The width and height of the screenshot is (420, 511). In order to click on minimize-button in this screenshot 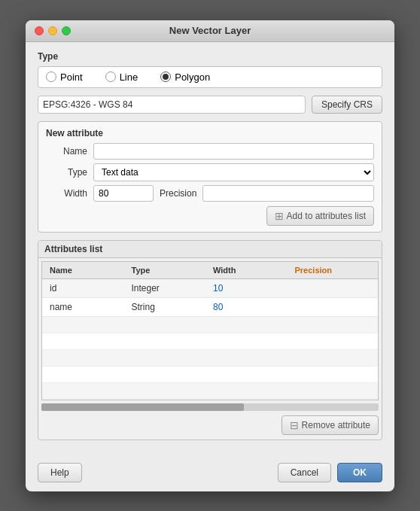, I will do `click(53, 31)`.